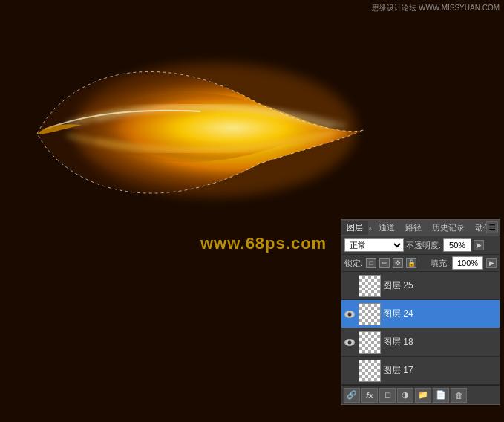  Describe the element at coordinates (420, 314) in the screenshot. I see `layer-row-24: 图层 24` at that location.